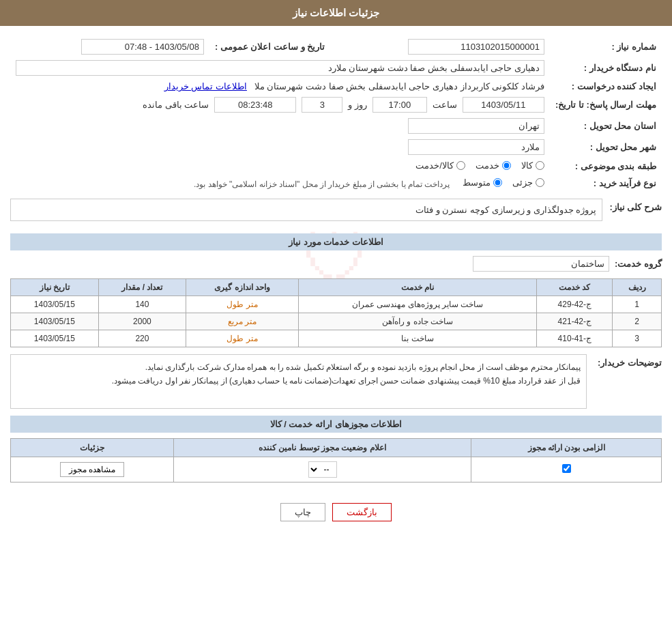 Image resolution: width=672 pixels, height=634 pixels. Describe the element at coordinates (55, 304) in the screenshot. I see `cell-tarikh: 1403/05/15` at that location.